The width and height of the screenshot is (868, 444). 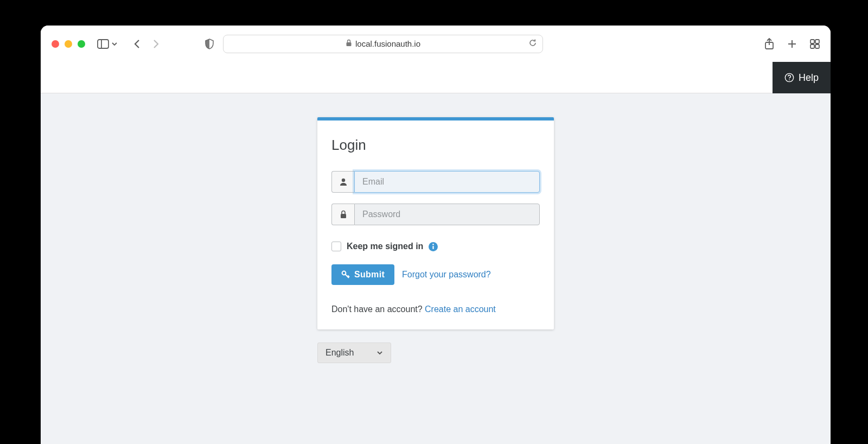 I want to click on help-button-label: Help, so click(x=808, y=78).